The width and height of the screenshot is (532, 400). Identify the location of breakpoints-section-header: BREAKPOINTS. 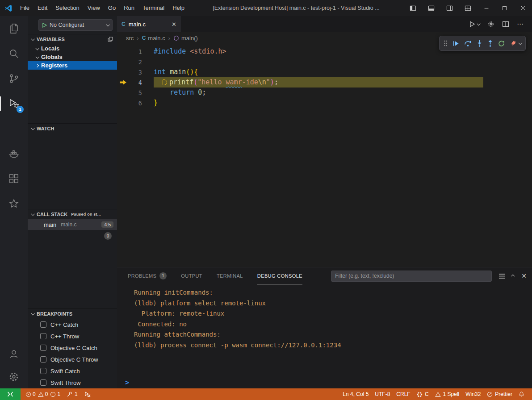
(72, 314).